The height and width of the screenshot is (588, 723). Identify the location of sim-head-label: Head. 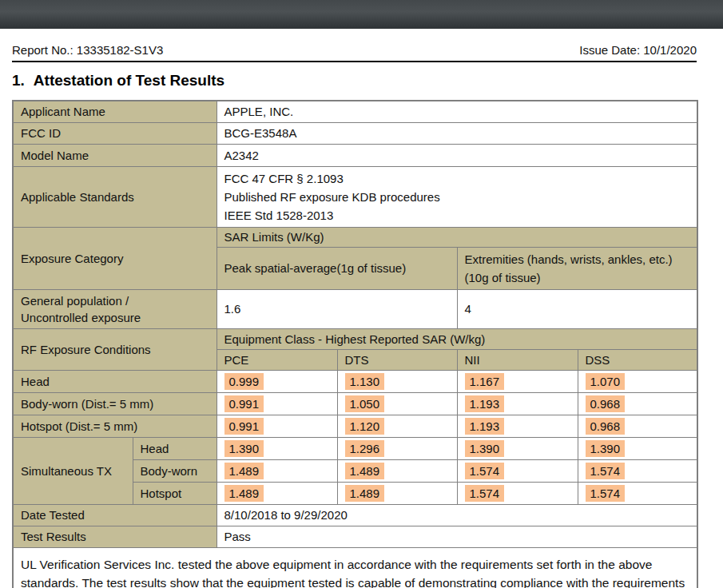
(174, 448).